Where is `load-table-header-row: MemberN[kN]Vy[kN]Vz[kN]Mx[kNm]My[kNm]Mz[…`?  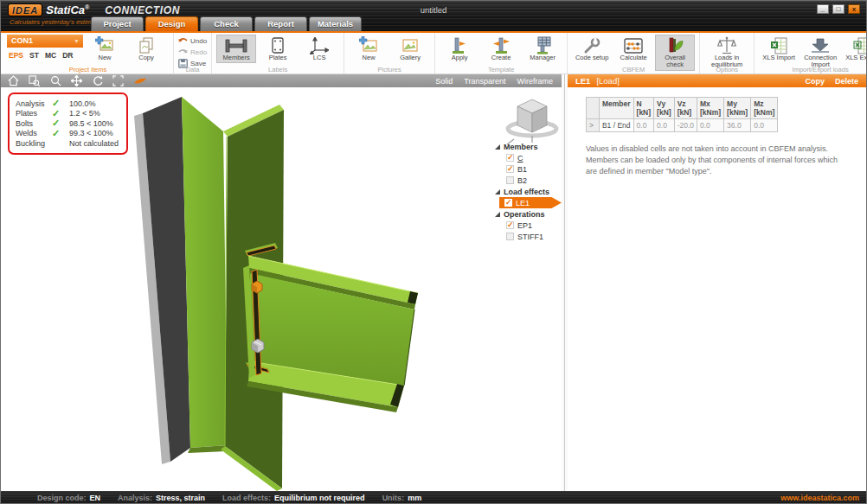 load-table-header-row: MemberN[kN]Vy[kN]Vz[kN]Mx[kNm]My[kNm]Mz[… is located at coordinates (682, 109).